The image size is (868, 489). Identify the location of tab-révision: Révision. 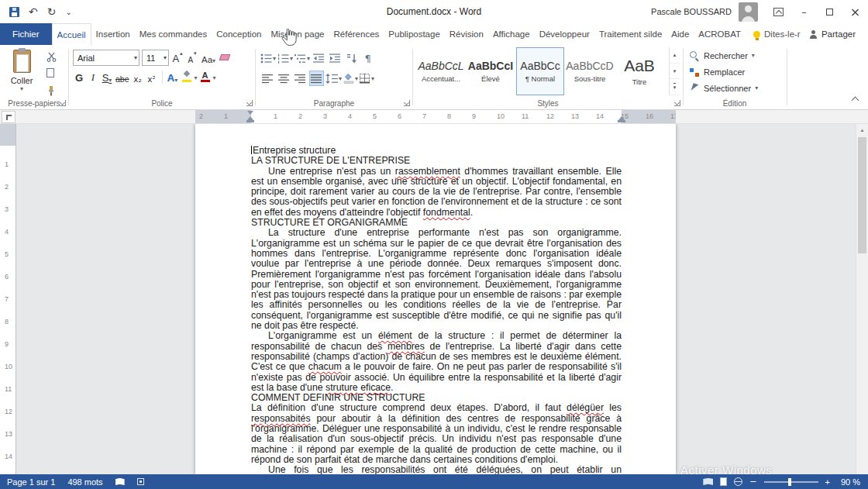
(467, 34).